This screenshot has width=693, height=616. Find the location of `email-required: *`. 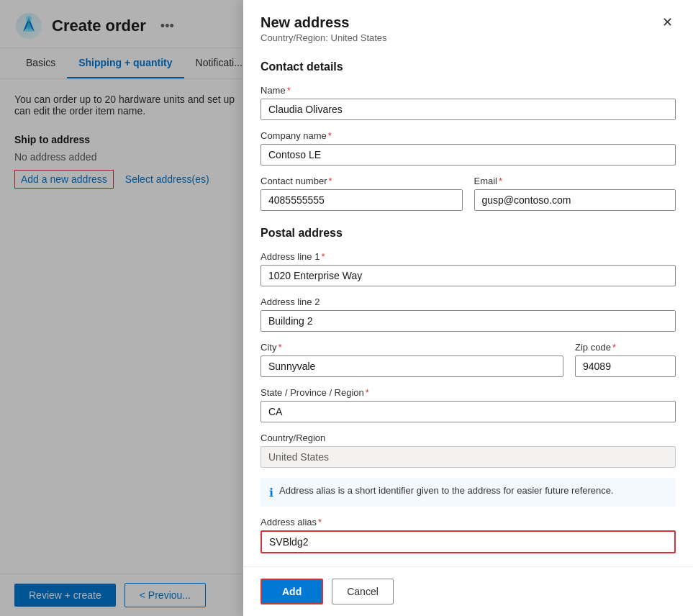

email-required: * is located at coordinates (501, 181).